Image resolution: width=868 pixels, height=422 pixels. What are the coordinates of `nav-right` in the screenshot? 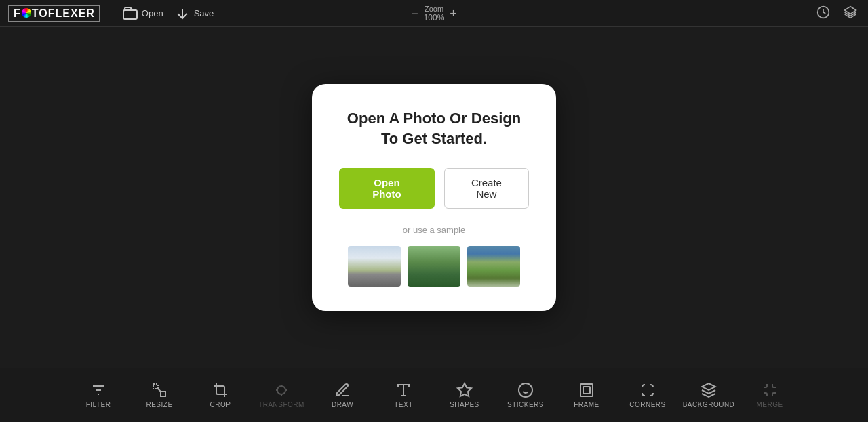 It's located at (837, 14).